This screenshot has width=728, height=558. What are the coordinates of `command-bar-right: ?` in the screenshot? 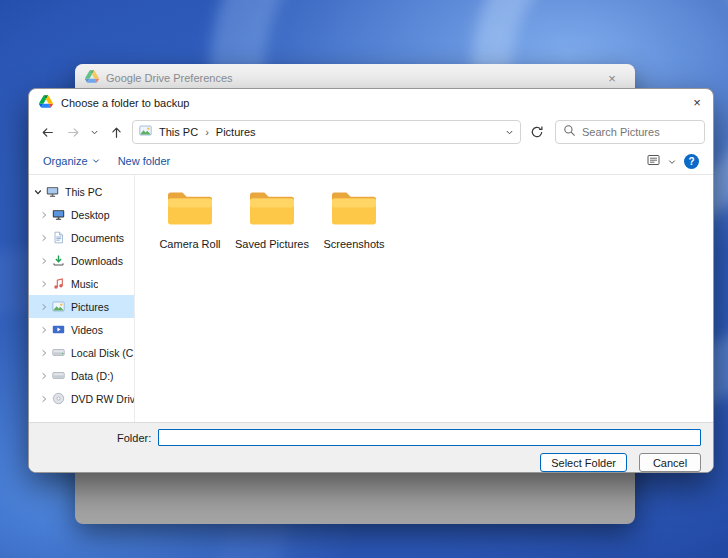 It's located at (673, 161).